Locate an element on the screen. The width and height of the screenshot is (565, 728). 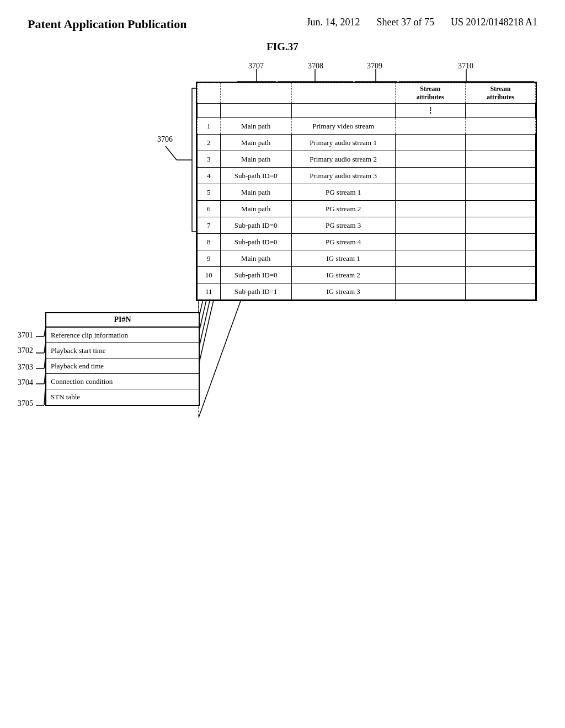
pi-box-header: PI#N is located at coordinates (122, 320).